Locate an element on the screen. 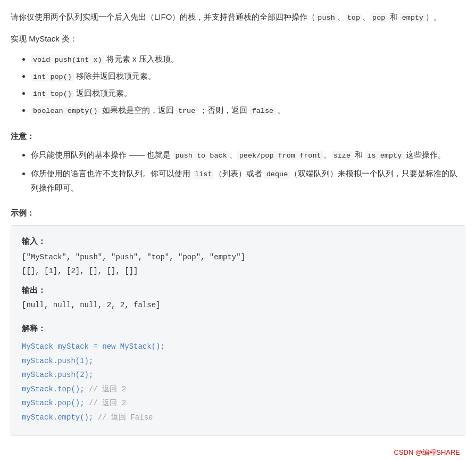 The image size is (476, 460). note-item-2: 你所使用的语言也许不支持队列。你可以使用 list（列表）或者 deque（双端… is located at coordinates (248, 180).